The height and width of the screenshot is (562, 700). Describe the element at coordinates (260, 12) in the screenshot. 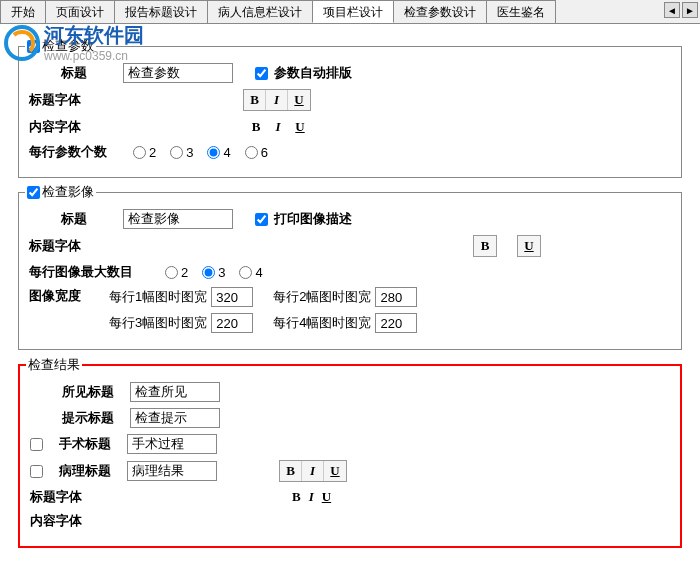

I see `tab-patient-info-design: 病人信息栏设计` at that location.